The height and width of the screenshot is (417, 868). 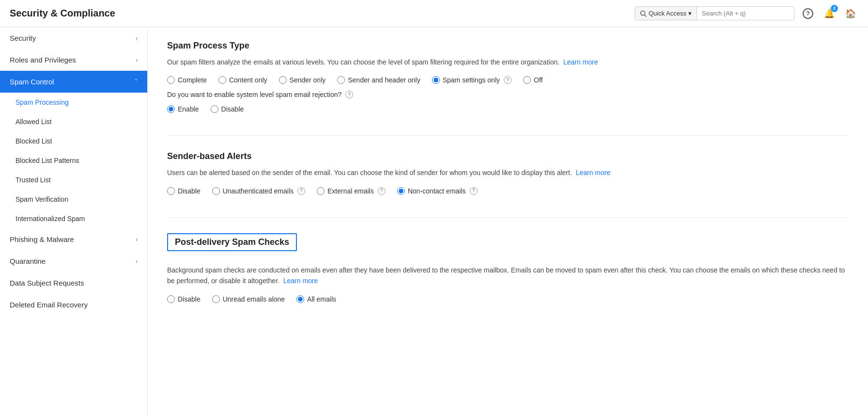 I want to click on sidebar-item-roles-label: Roles and Privileges, so click(x=43, y=60).